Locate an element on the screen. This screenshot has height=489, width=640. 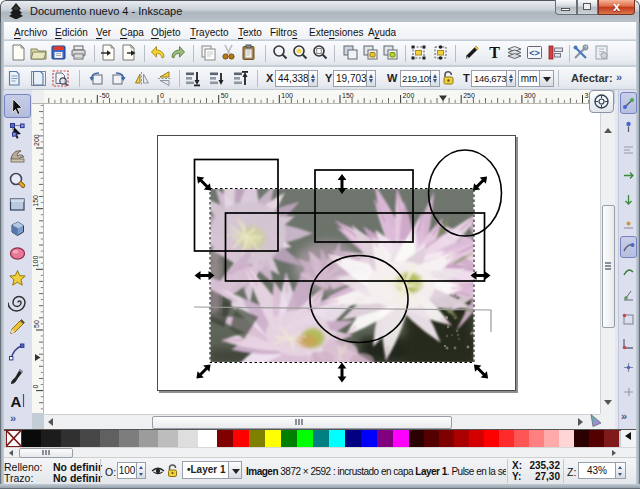
svg-text: 250 is located at coordinates (469, 96).